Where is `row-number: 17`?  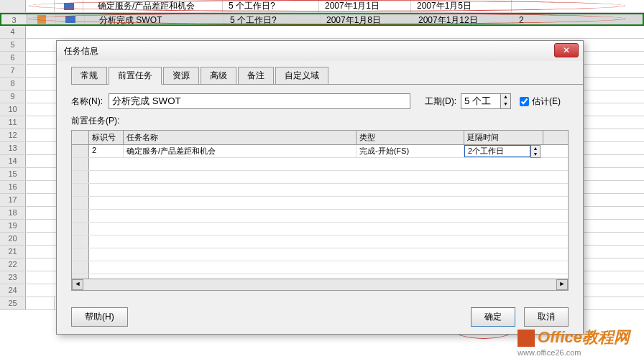 row-number: 17 is located at coordinates (13, 200).